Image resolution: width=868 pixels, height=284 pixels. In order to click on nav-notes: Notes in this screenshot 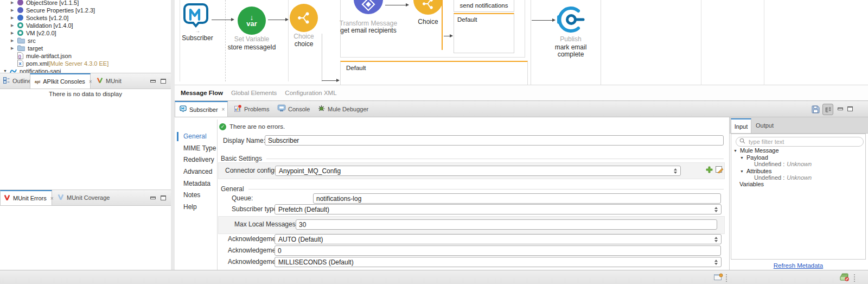, I will do `click(192, 195)`.